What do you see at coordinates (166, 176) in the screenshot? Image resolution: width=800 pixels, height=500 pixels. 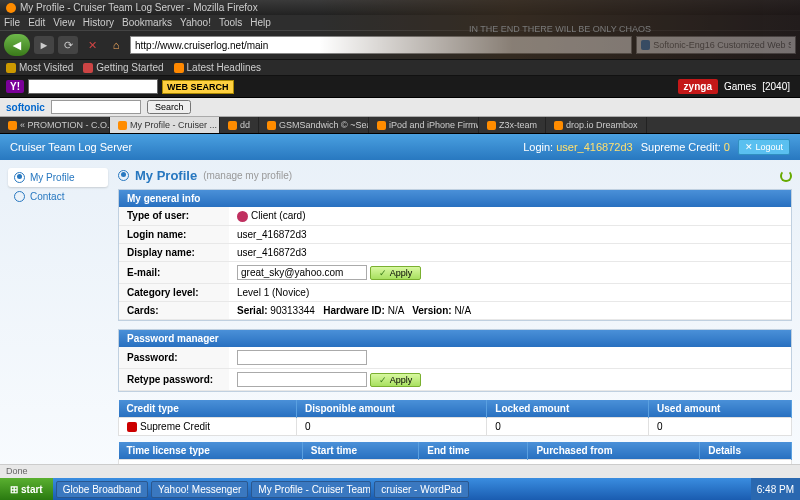 I see `page-title: My Profile` at bounding box center [166, 176].